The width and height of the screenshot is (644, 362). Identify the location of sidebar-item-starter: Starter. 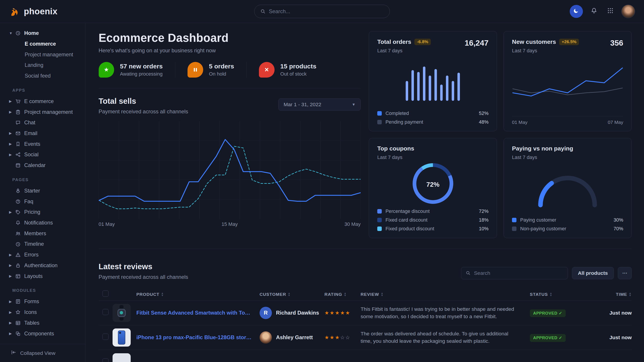
(42, 191).